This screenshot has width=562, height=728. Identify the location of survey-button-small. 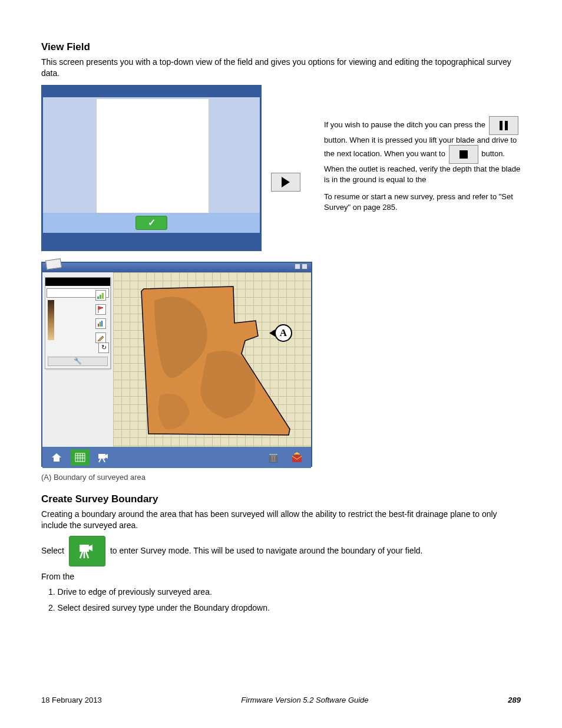
(104, 457).